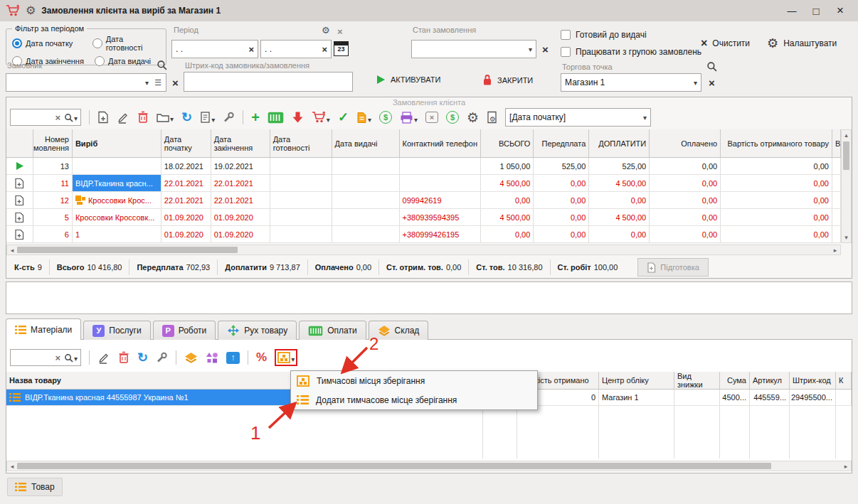  Describe the element at coordinates (408, 80) in the screenshot. I see `activate-button: АКТИВУВАТИ` at that location.